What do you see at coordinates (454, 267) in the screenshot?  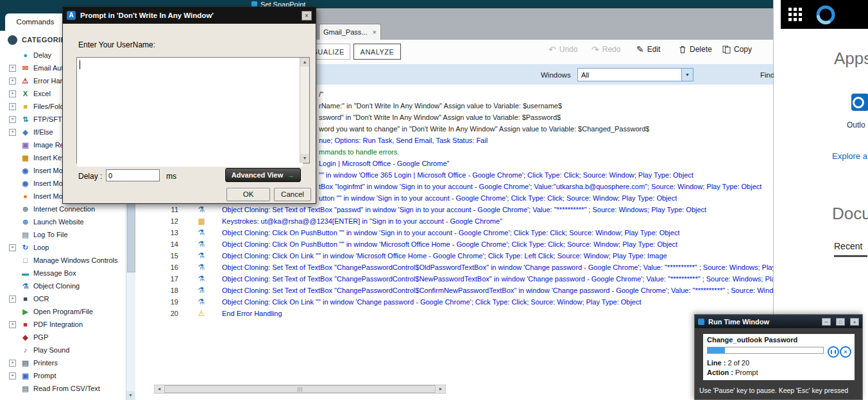 I see `task-row: 16 ⚗ Object Cloning: Set Text of TextBox…` at bounding box center [454, 267].